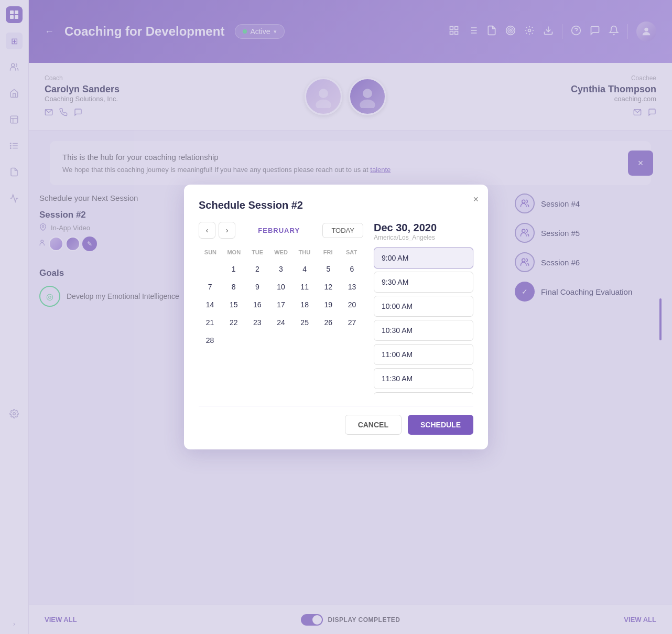 The width and height of the screenshot is (672, 634). I want to click on cal-day-17: 17, so click(281, 305).